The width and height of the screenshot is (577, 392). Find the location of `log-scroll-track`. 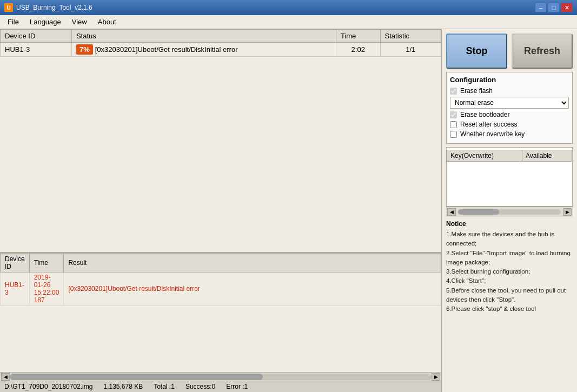

log-scroll-track is located at coordinates (221, 377).